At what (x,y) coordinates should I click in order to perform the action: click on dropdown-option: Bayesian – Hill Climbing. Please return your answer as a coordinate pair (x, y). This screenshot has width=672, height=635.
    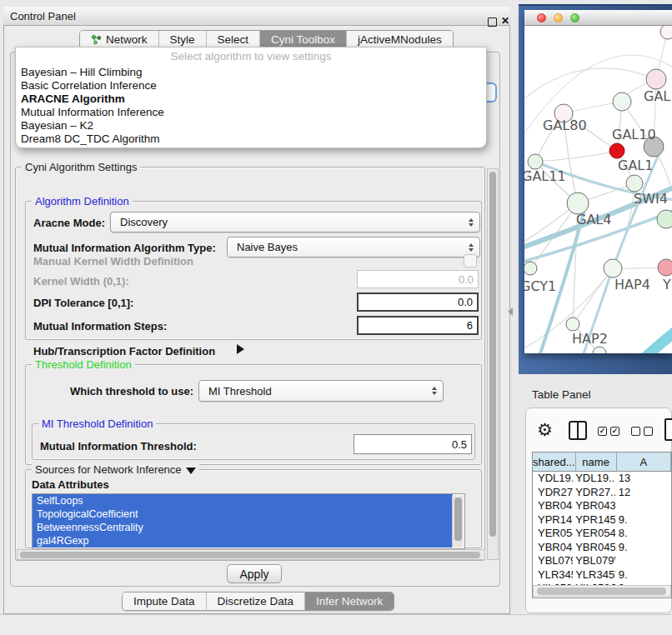
    Looking at the image, I should click on (251, 72).